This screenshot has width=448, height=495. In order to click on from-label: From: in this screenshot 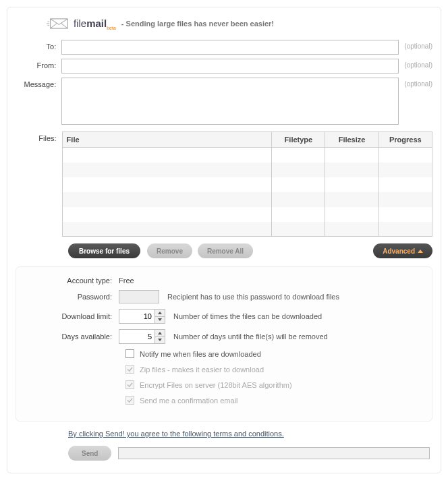, I will do `click(38, 64)`.